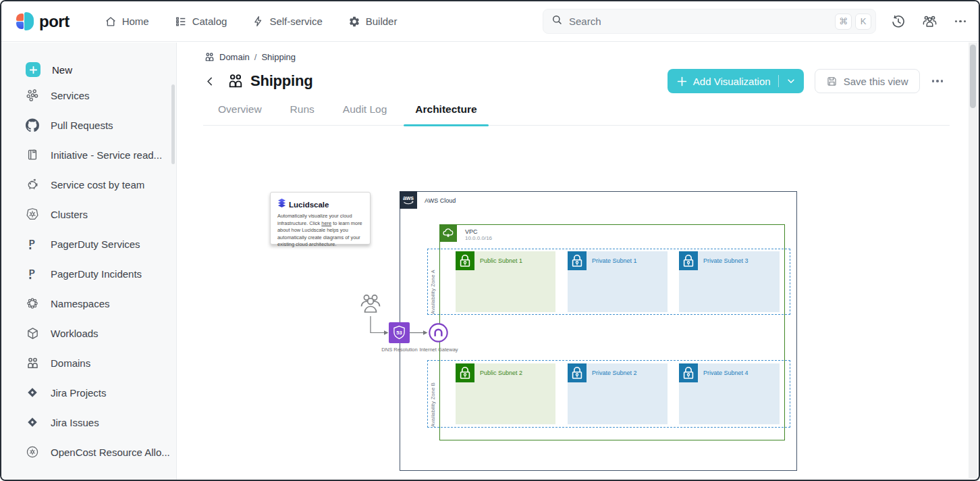 This screenshot has height=481, width=980. Describe the element at coordinates (709, 22) in the screenshot. I see `global-search: ⌘ K` at that location.